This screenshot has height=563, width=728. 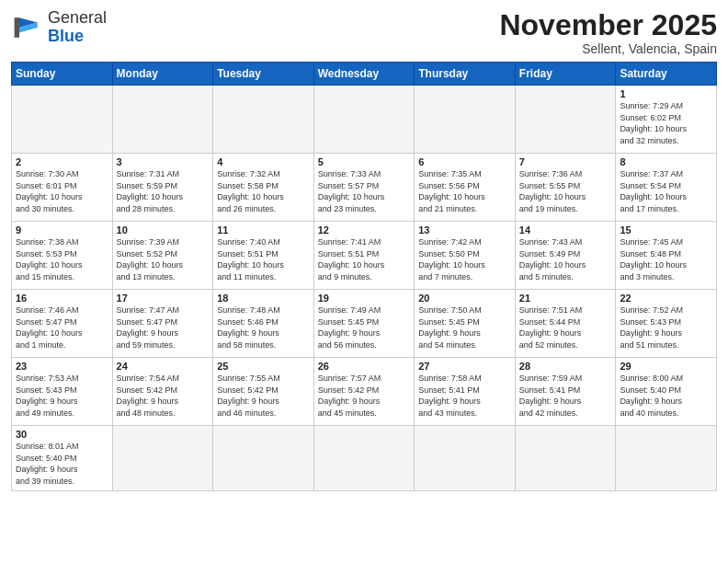 What do you see at coordinates (164, 298) in the screenshot?
I see `day-number: 17` at bounding box center [164, 298].